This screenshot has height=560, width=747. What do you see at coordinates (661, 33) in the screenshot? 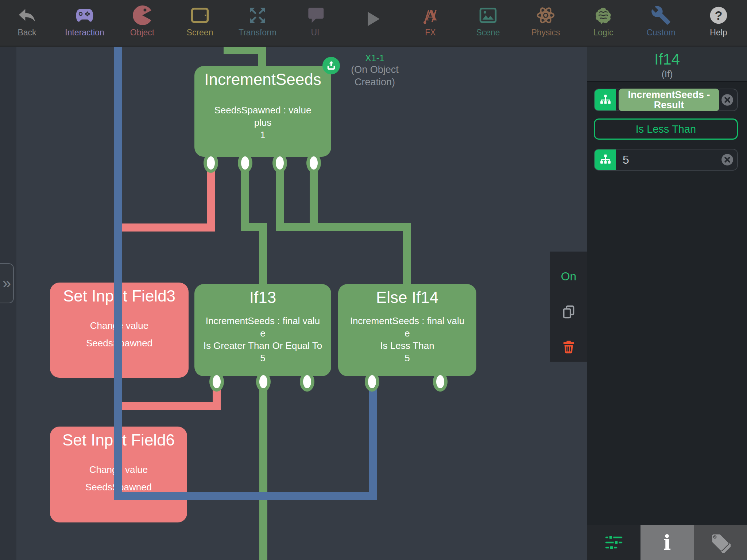
I see `toolbar-label: Custom` at bounding box center [661, 33].